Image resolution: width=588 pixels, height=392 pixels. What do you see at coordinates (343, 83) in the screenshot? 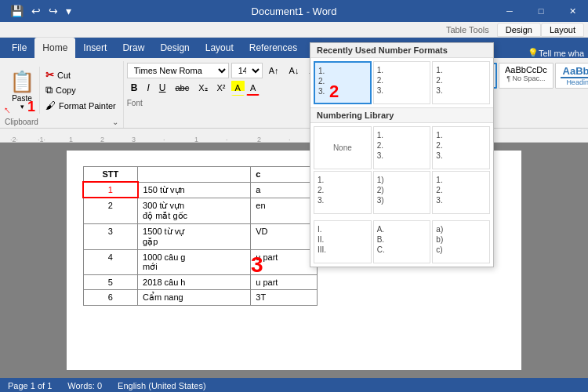
I see `num-item-recent-1: 1. 2. 3.` at bounding box center [343, 83].